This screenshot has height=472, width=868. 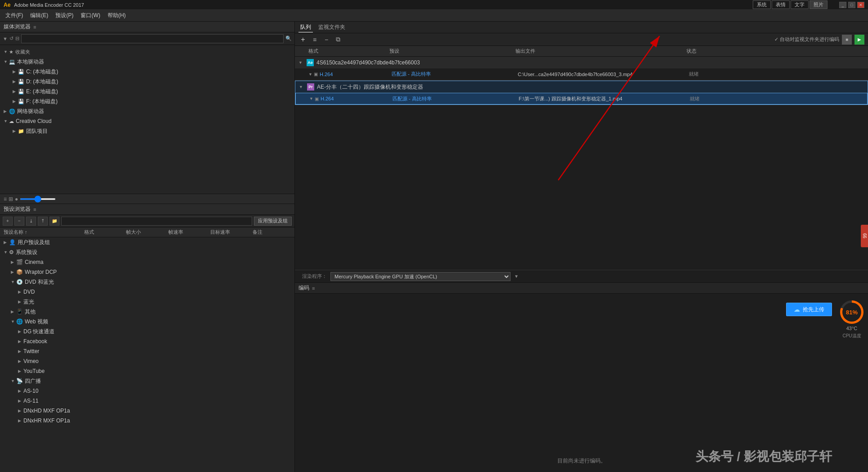 I want to click on cpu-info: 81% 43°C CPU温度, so click(x=852, y=320).